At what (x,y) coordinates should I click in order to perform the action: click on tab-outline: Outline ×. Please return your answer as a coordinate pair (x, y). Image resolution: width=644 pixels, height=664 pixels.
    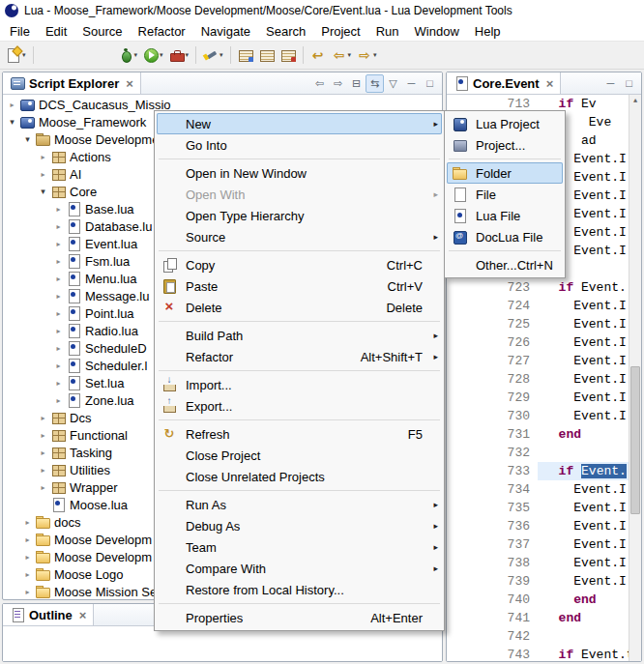
    Looking at the image, I should click on (48, 615).